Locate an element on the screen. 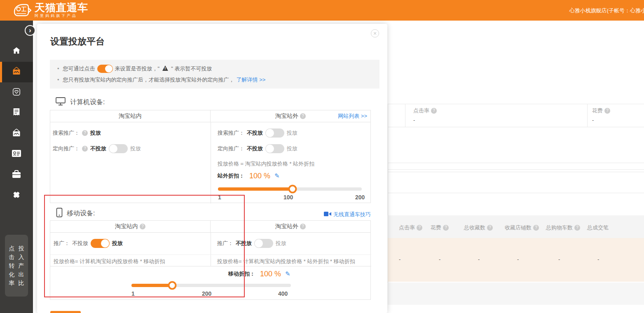 The height and width of the screenshot is (313, 644). learn-more-link: 了解详情 >> is located at coordinates (251, 80).